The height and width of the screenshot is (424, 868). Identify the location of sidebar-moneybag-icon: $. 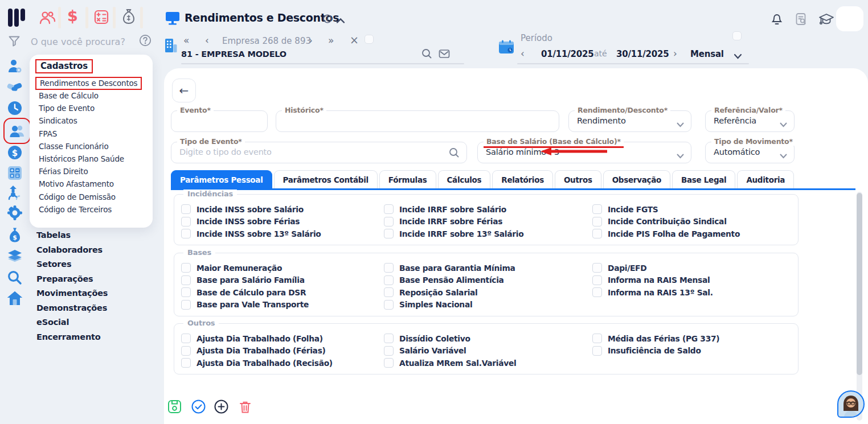
(15, 236).